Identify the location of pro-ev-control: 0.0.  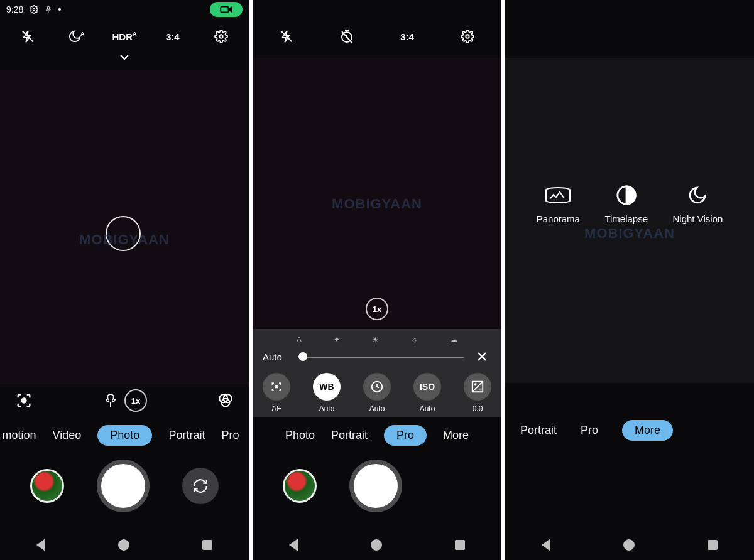
(478, 393).